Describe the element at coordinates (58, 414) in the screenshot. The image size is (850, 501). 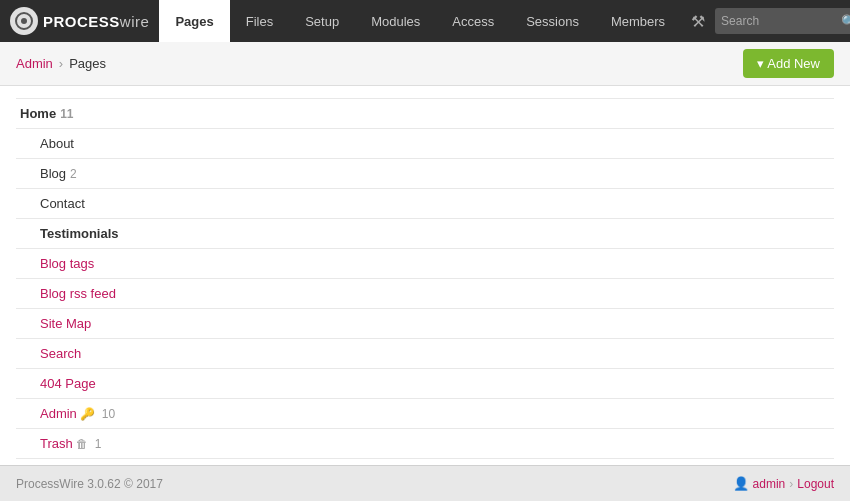
I see `page-link-admin: Admin` at that location.